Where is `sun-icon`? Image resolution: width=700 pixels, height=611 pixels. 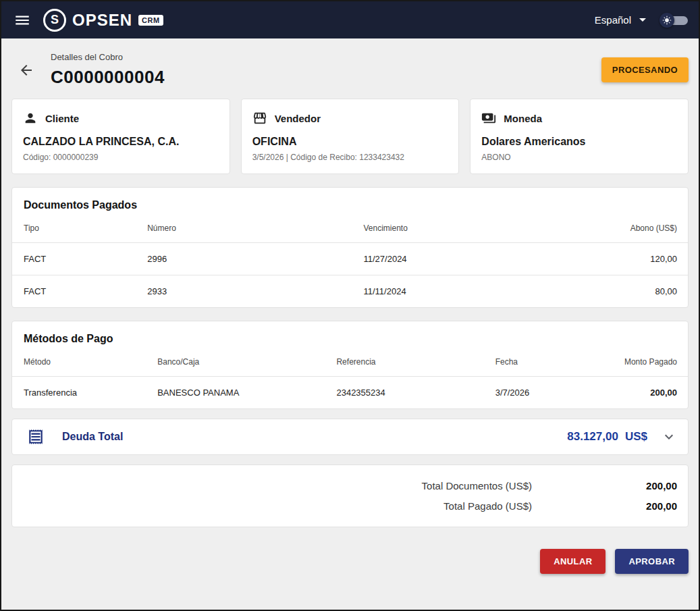
sun-icon is located at coordinates (667, 20).